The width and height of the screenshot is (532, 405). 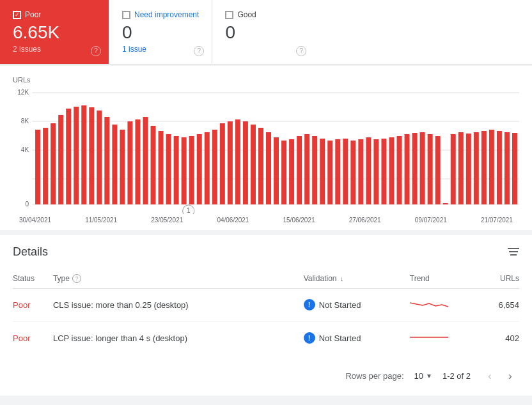 What do you see at coordinates (127, 15) in the screenshot?
I see `need-improvement-checkbox` at bounding box center [127, 15].